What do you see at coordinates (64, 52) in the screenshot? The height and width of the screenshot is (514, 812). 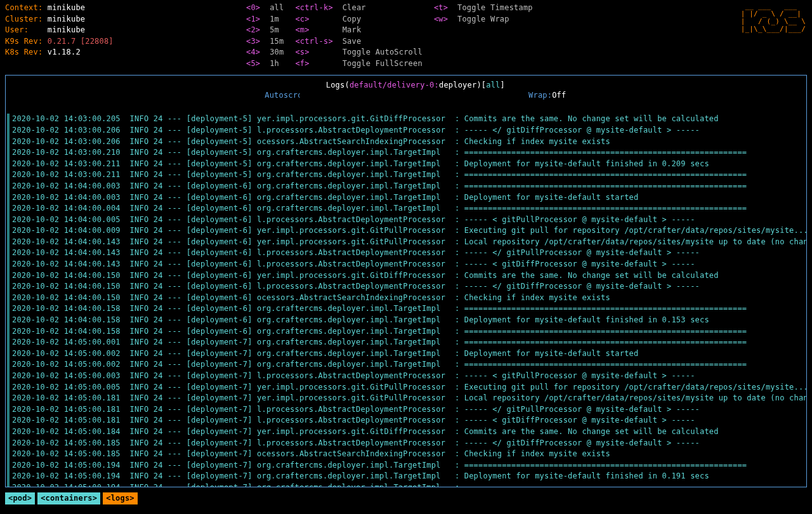 I see `k8srev-value: v1.18.2` at bounding box center [64, 52].